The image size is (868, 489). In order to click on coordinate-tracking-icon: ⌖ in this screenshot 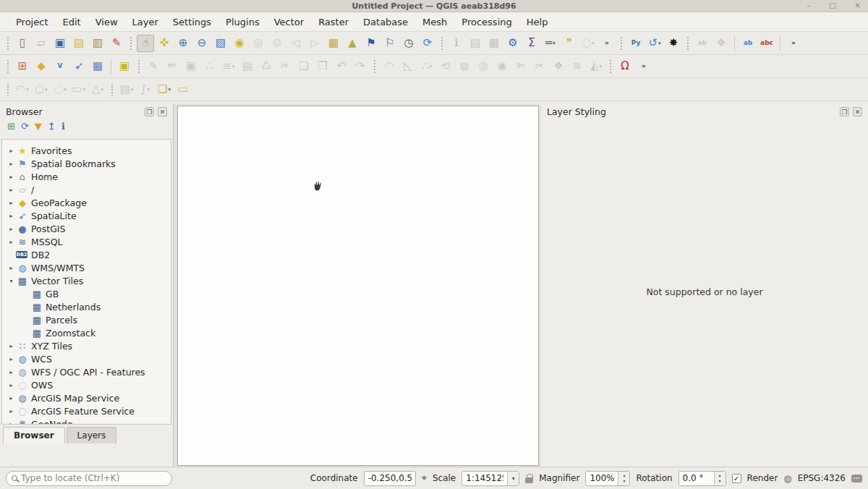, I will do `click(424, 478)`.